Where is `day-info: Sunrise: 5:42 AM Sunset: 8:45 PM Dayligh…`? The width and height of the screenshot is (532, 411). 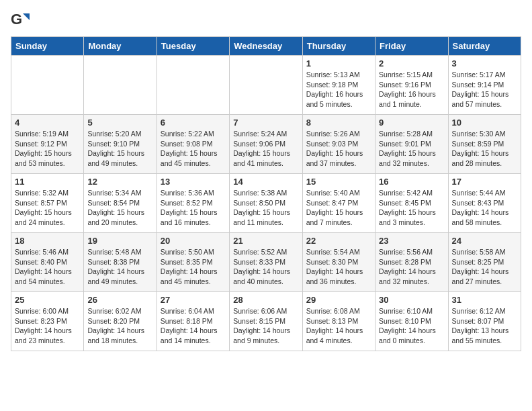 day-info: Sunrise: 5:42 AM Sunset: 8:45 PM Dayligh… is located at coordinates (411, 208).